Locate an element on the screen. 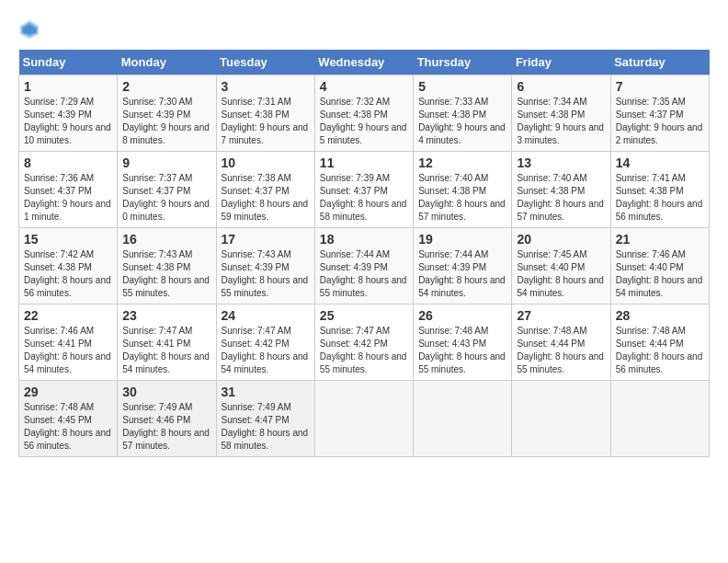  calendar-cell: 30 Sunrise: 7:49 AMSunset: 4:46 PMDaylig… is located at coordinates (167, 419).